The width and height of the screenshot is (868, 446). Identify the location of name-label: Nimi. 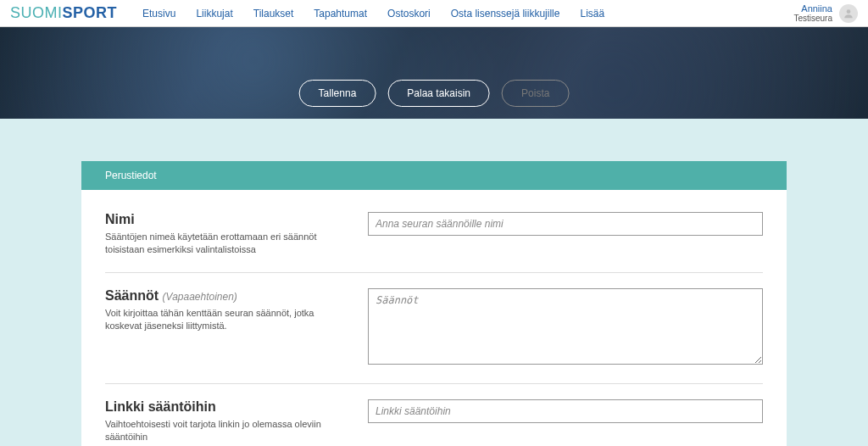
(224, 220).